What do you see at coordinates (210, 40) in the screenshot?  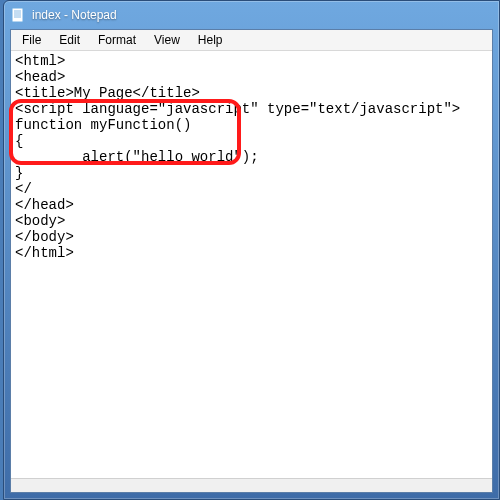 I see `menu-help: Help` at bounding box center [210, 40].